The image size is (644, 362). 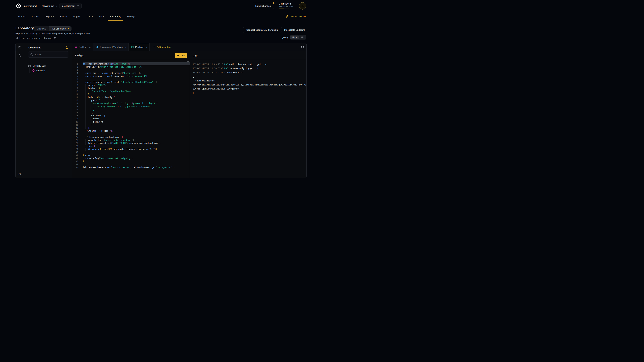 What do you see at coordinates (60, 28) in the screenshot?
I see `toggle-hive-laboratory: Hive Laboratory` at bounding box center [60, 28].